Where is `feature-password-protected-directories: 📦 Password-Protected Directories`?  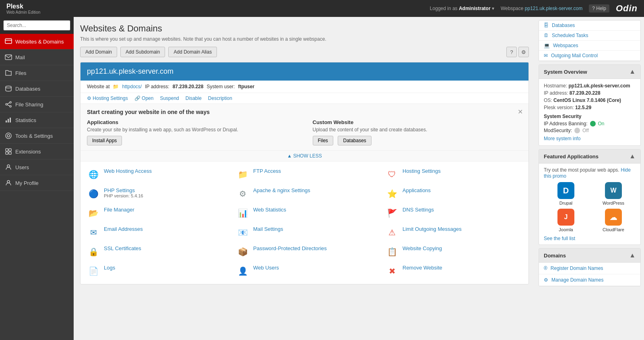
feature-password-protected-directories: 📦 Password-Protected Directories is located at coordinates (304, 252).